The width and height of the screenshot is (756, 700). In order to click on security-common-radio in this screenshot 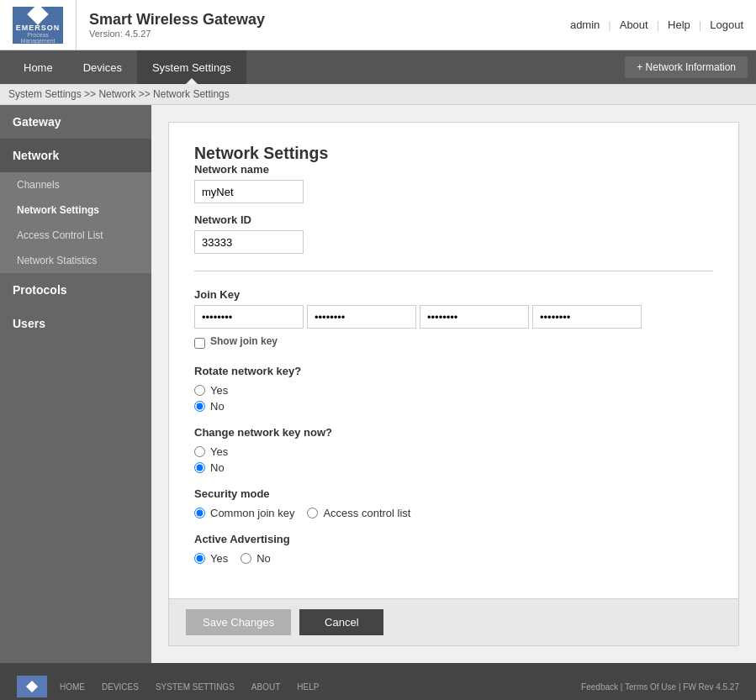, I will do `click(200, 513)`.